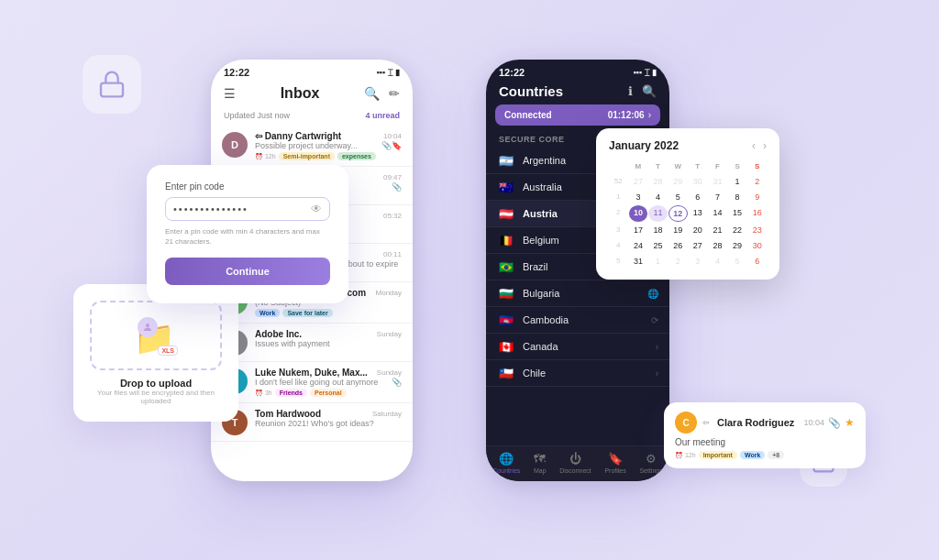 This screenshot has width=939, height=560. What do you see at coordinates (679, 167) in the screenshot?
I see `cal-wed-header: W` at bounding box center [679, 167].